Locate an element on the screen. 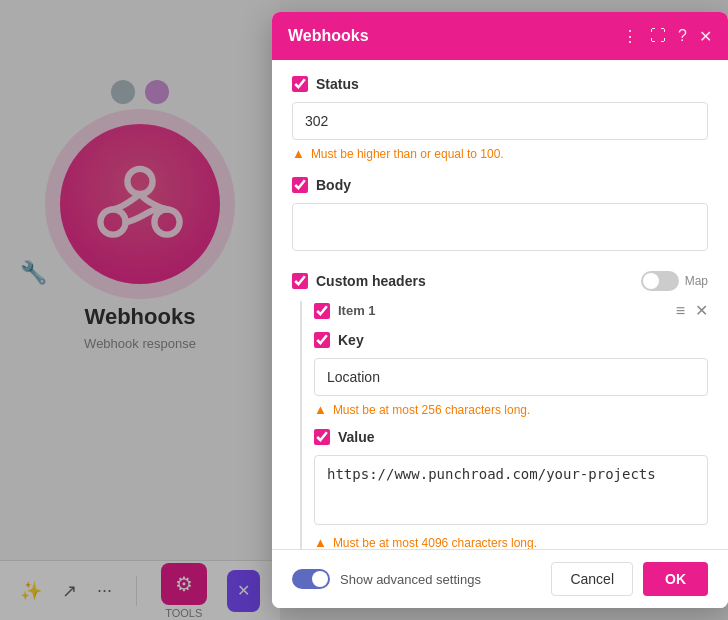 The height and width of the screenshot is (620, 728). value-validation: ▲ Must be at most 4096 characters long. is located at coordinates (511, 542).